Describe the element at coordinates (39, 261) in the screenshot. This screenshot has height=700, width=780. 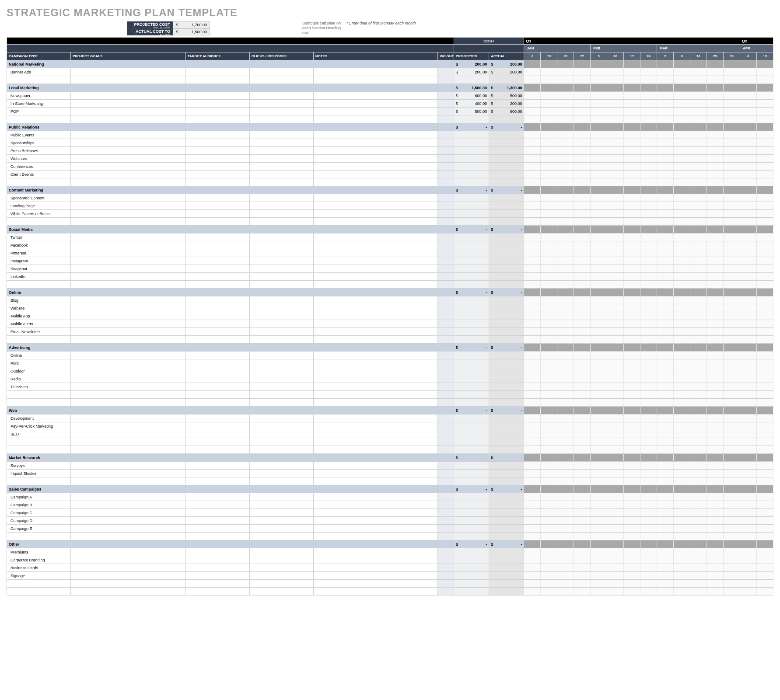
I see `item-name: Instagram` at that location.